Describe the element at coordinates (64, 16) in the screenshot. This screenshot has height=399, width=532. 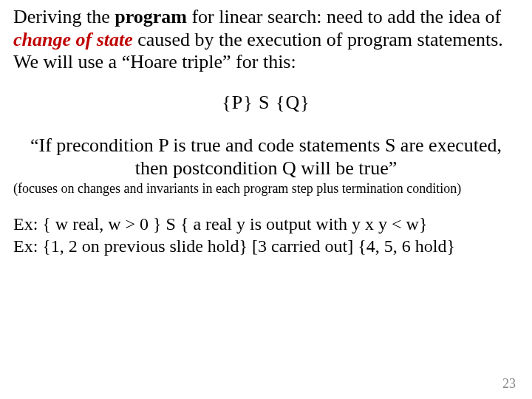
I see `intro-text-1: Deriving the` at that location.